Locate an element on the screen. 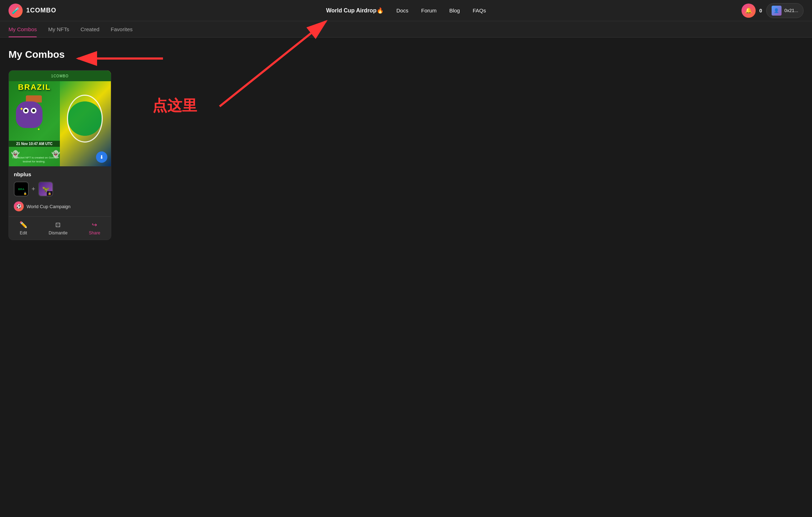 The height and width of the screenshot is (517, 812). dismantle-button: ⊡ Dismantle is located at coordinates (58, 228).